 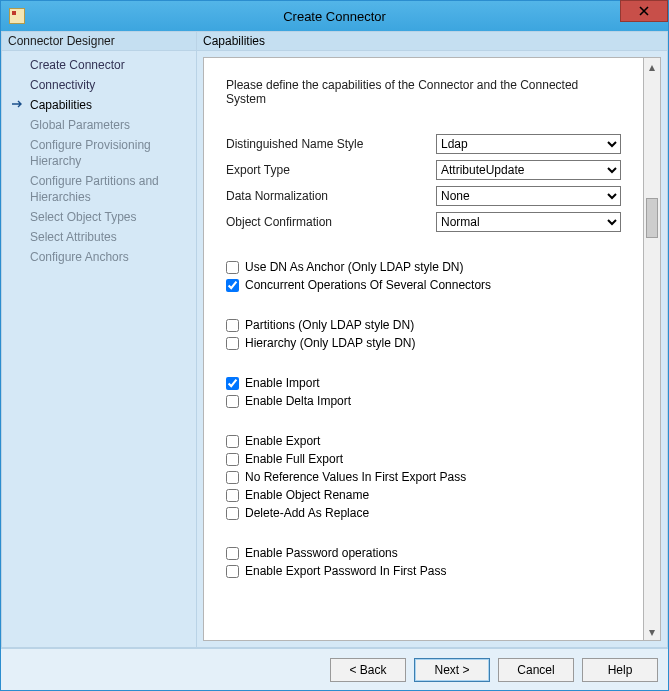 I want to click on button-bar: < Back Next > Cancel Help, so click(x=334, y=669).